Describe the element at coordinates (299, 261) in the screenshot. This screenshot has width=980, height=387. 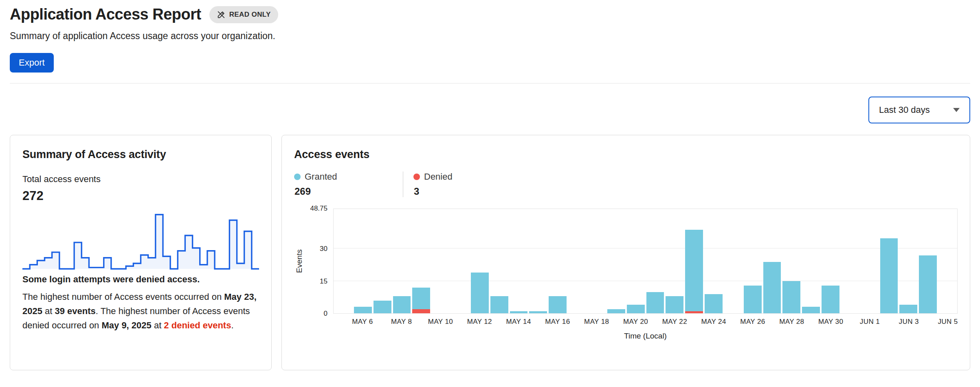
I see `y-axis-title: Events` at that location.